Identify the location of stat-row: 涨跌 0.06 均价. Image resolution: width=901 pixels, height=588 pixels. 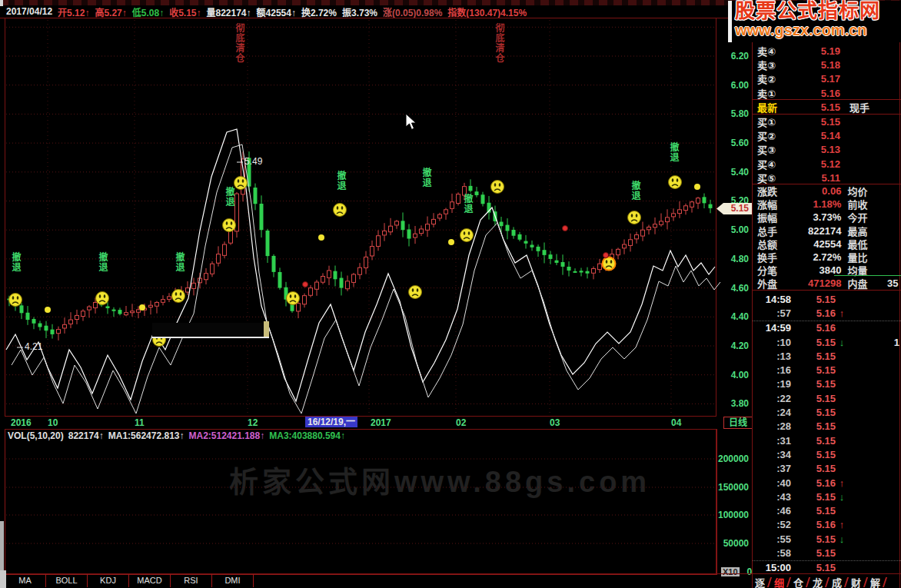
(827, 191).